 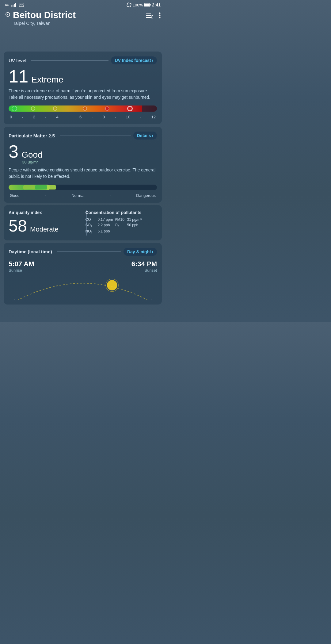 What do you see at coordinates (129, 5) in the screenshot?
I see `rotate-icon` at bounding box center [129, 5].